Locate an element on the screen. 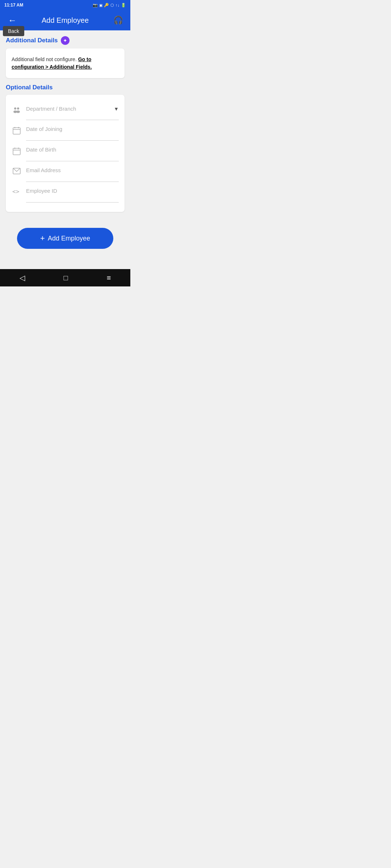 This screenshot has height=868, width=391. key-icon: 🔑 is located at coordinates (106, 5).